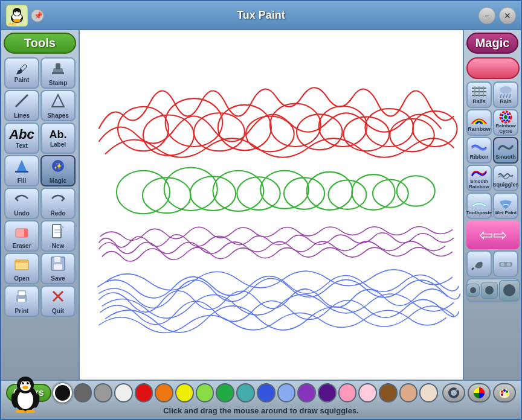  What do you see at coordinates (506, 95) in the screenshot?
I see `magic-btn-rain: Rain` at bounding box center [506, 95].